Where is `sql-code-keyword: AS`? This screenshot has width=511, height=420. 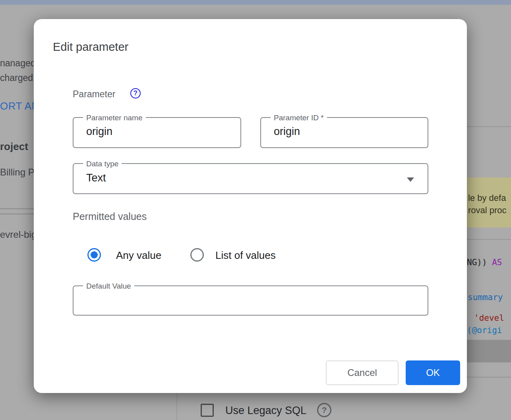 sql-code-keyword: AS is located at coordinates (497, 262).